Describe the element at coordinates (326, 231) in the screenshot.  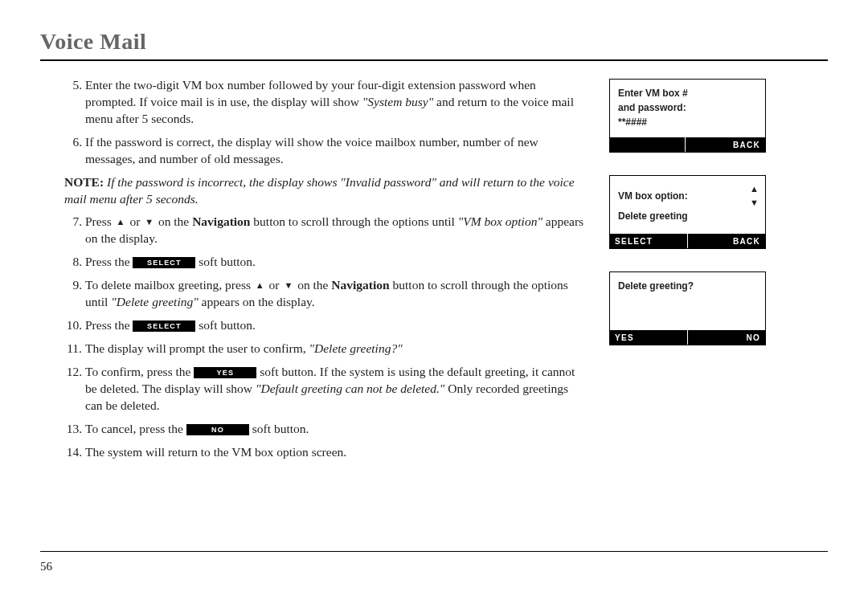
I see `step-item: 7.Press ▲ or ▼ on the Navigation button …` at that location.